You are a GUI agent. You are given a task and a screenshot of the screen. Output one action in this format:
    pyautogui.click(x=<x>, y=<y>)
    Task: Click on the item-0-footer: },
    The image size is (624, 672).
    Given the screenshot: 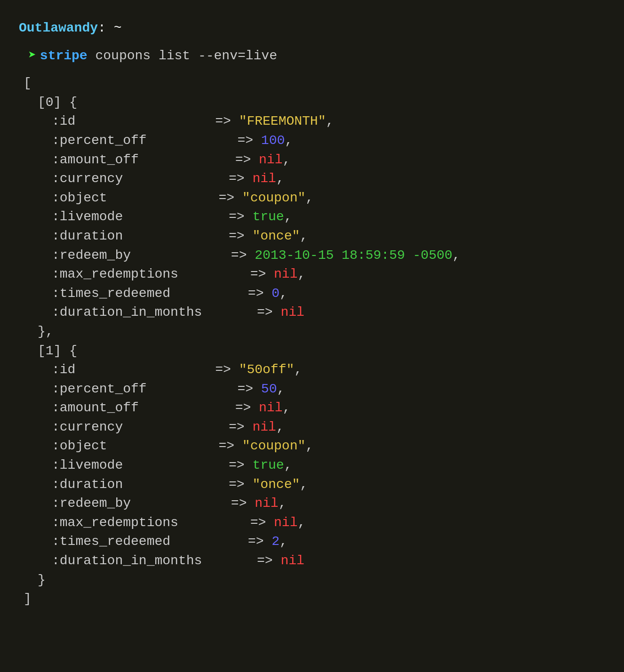 What is the action you would take?
    pyautogui.click(x=321, y=332)
    